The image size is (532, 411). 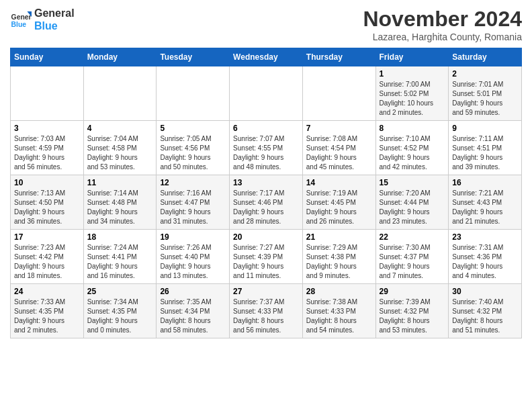 I want to click on day-number: 10, so click(x=47, y=183).